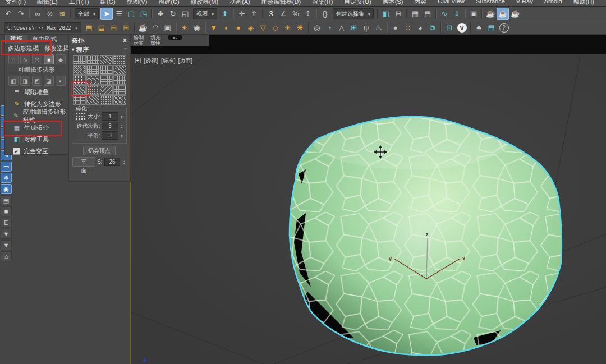  What do you see at coordinates (6, 200) in the screenshot?
I see `document-lines-icon: ▤` at bounding box center [6, 200].